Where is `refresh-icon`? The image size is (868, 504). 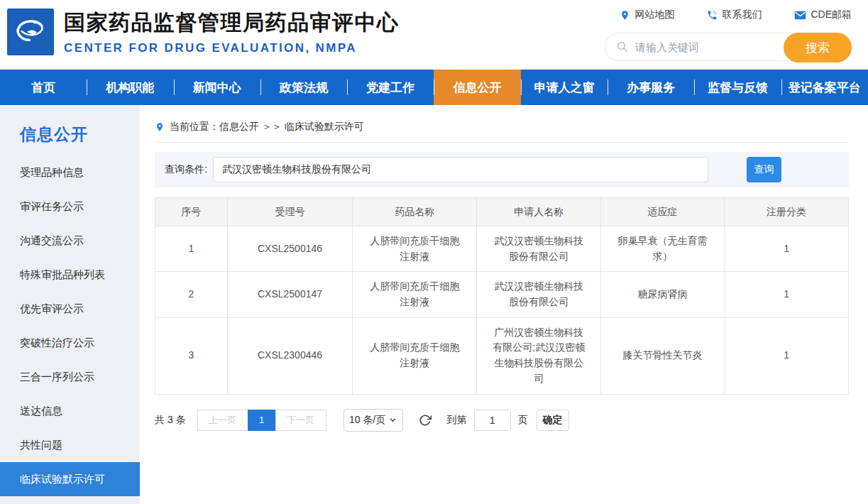 refresh-icon is located at coordinates (425, 420).